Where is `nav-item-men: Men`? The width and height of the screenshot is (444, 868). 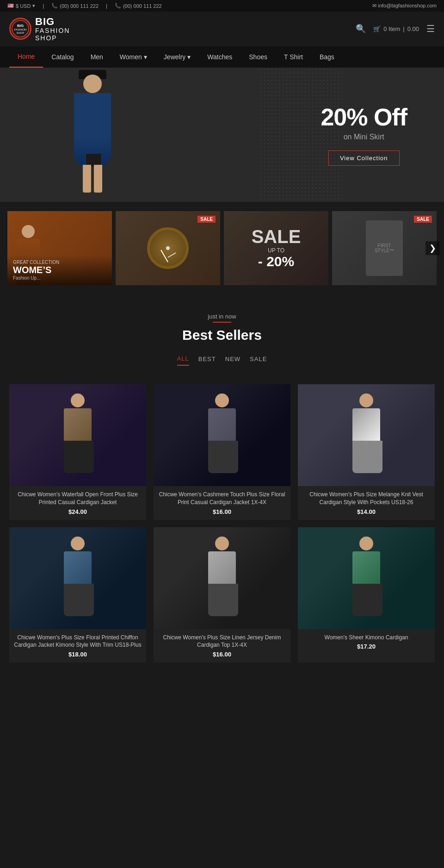 nav-item-men: Men is located at coordinates (97, 57).